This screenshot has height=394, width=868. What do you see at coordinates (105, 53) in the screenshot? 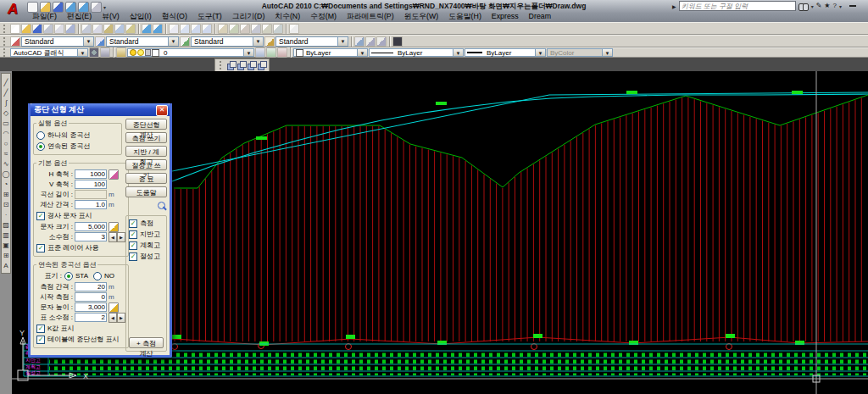
I see `my-workspace-icon` at bounding box center [105, 53].